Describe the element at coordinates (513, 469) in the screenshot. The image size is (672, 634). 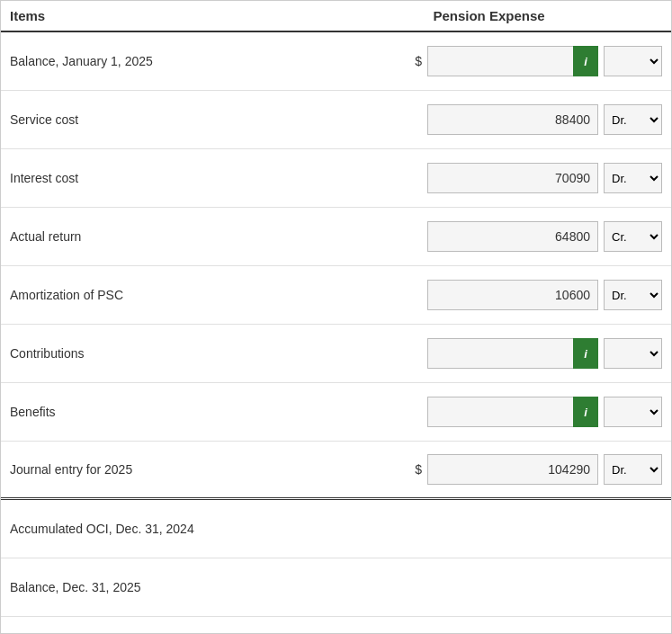
I see `num-input-journal-entry` at that location.